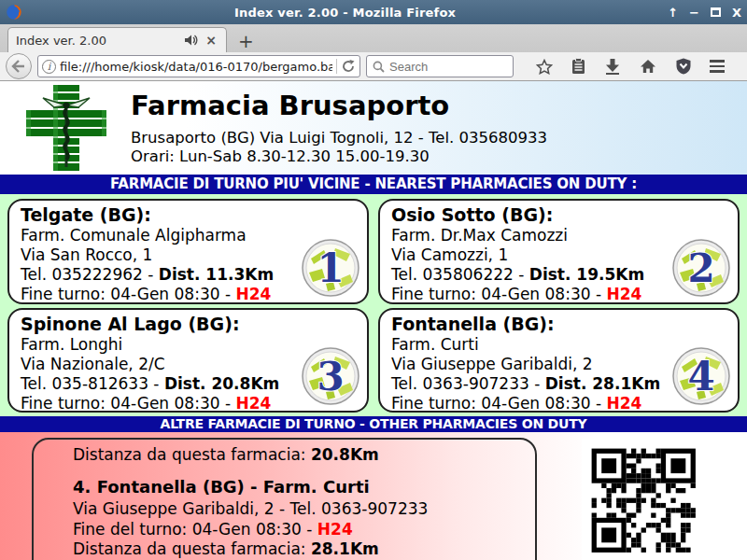 The width and height of the screenshot is (747, 560). I want to click on back-arrow-icon, so click(19, 66).